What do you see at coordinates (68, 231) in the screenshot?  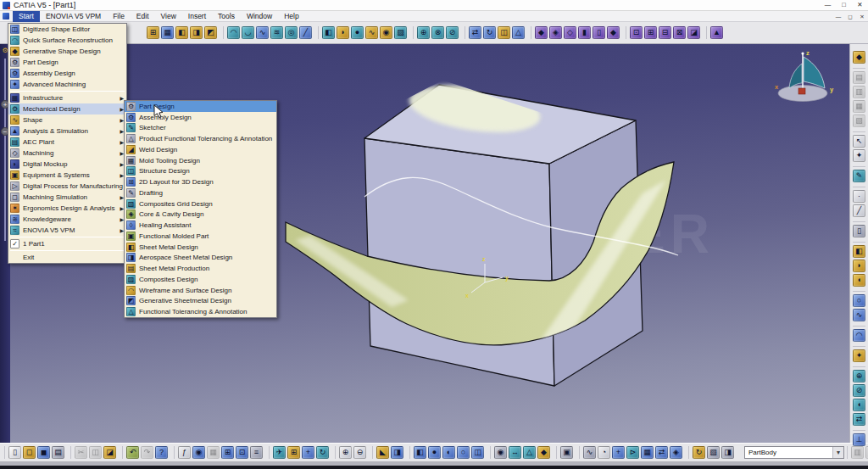 I see `menu-item-enovia-v5-vpm: ≈ENOVIA V5 VPM▶` at bounding box center [68, 231].